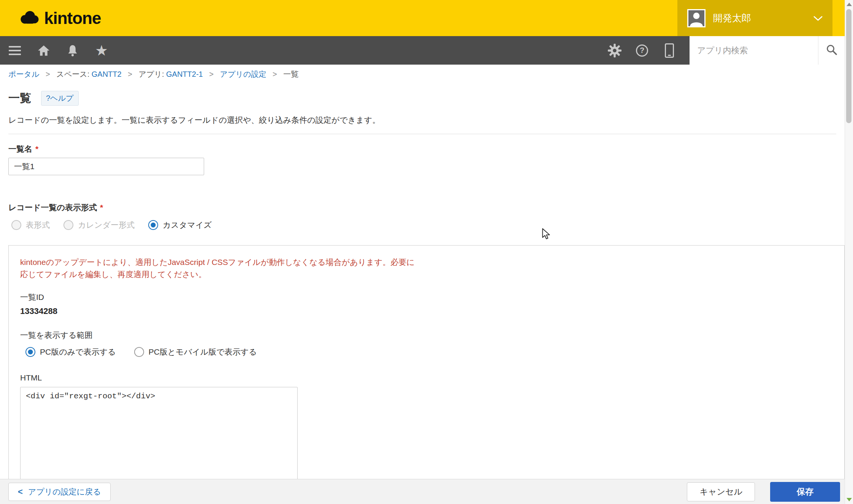 Image resolution: width=853 pixels, height=504 pixels. Describe the element at coordinates (426, 268) in the screenshot. I see `update-warning: kintoneのアップデートにより、適用したJavaScript / CSSファ…` at that location.